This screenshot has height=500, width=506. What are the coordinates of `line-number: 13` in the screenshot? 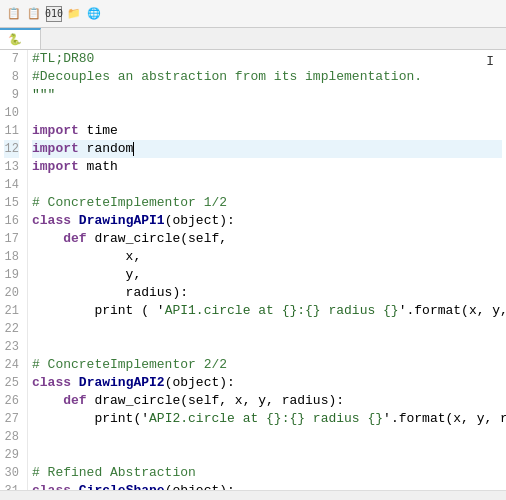 It's located at (12, 167).